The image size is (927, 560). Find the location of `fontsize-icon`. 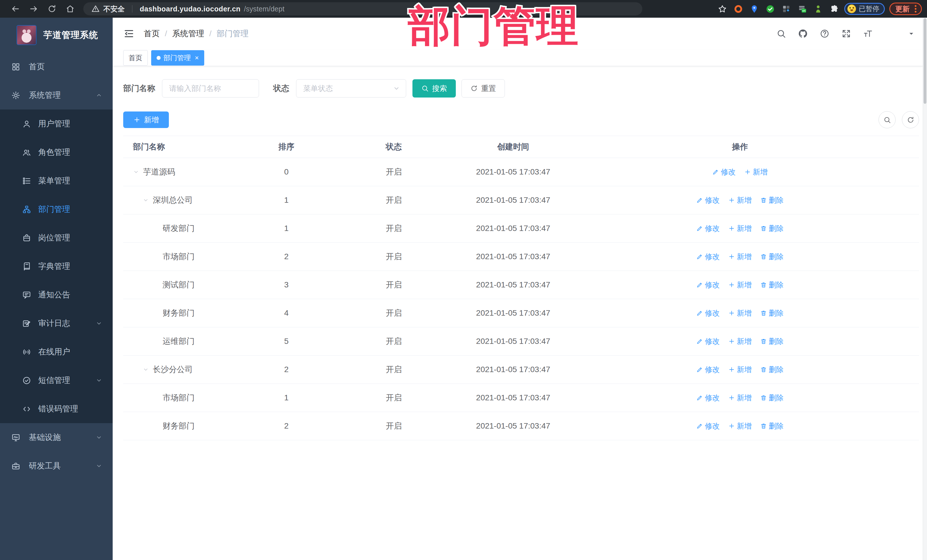

fontsize-icon is located at coordinates (868, 34).